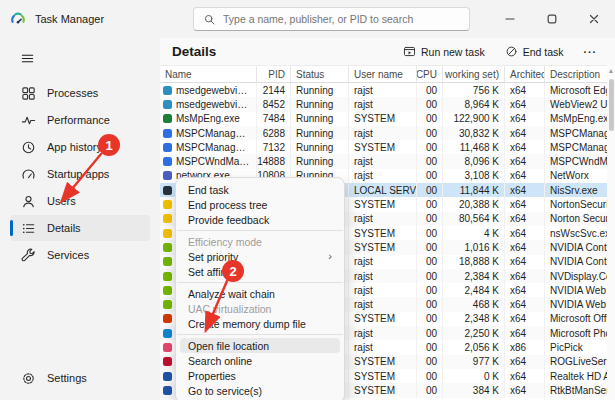 The width and height of the screenshot is (615, 400). Describe the element at coordinates (384, 147) in the screenshot. I see `table-row: MSPCManagerService.exe7132RunningSYSTEM0…` at that location.